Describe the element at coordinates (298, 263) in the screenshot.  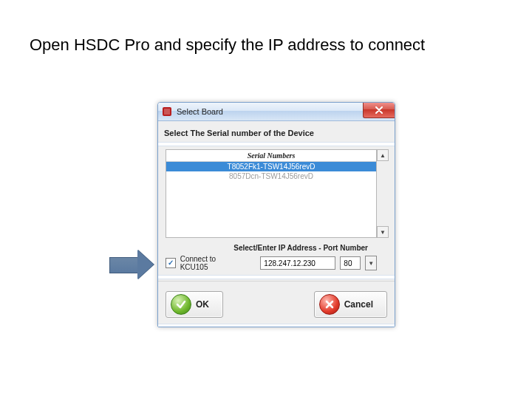
I see `ip-address-input` at that location.